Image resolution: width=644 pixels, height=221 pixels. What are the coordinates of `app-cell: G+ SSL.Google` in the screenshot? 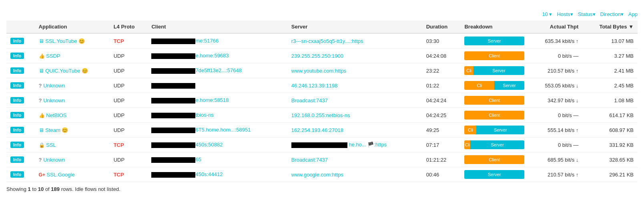 It's located at (72, 175).